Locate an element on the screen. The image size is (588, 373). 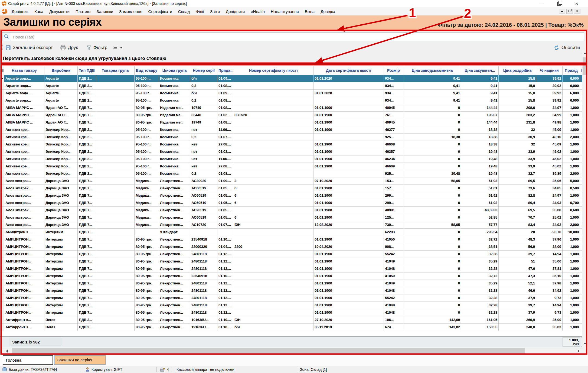
column-header-2: Виробник is located at coordinates (61, 70).